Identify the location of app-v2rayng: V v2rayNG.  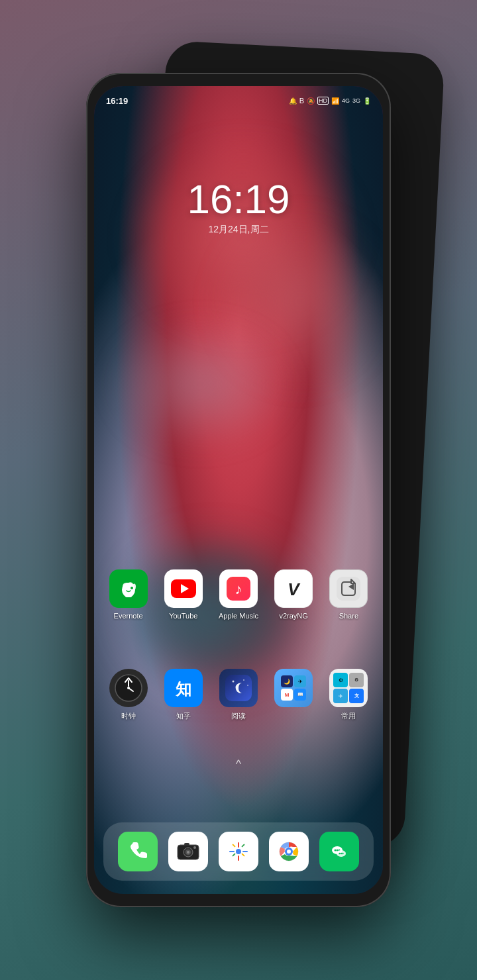
(293, 595).